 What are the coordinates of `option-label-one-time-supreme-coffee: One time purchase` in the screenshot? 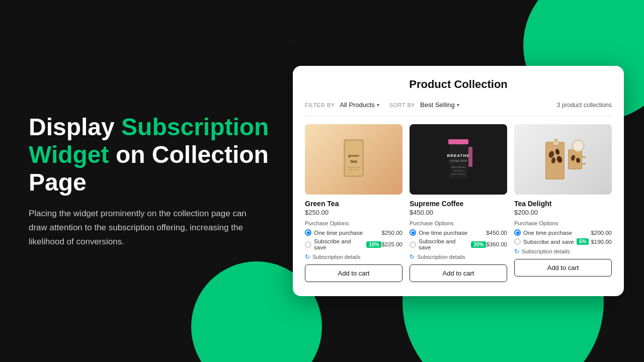 It's located at (443, 233).